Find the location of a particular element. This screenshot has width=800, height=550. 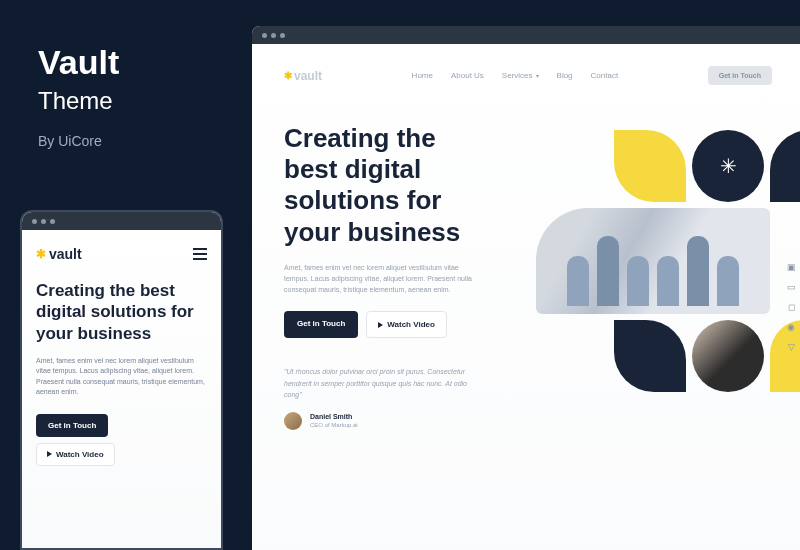

nav-home: Home is located at coordinates (422, 76).